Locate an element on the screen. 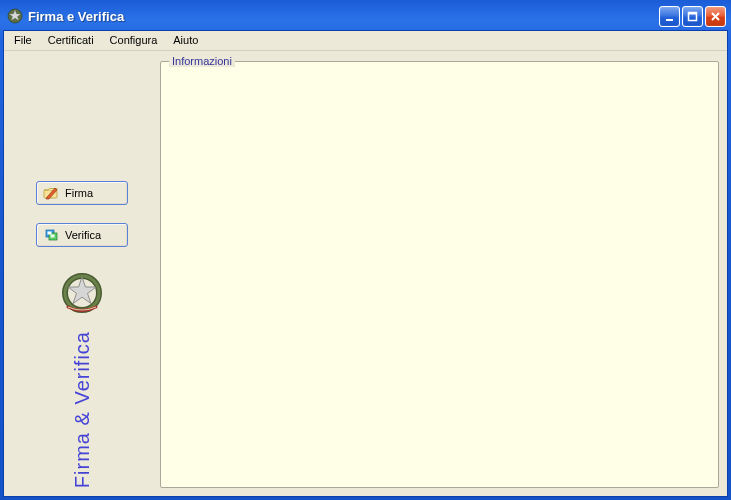  verifica-button-label: Verifica is located at coordinates (83, 235).